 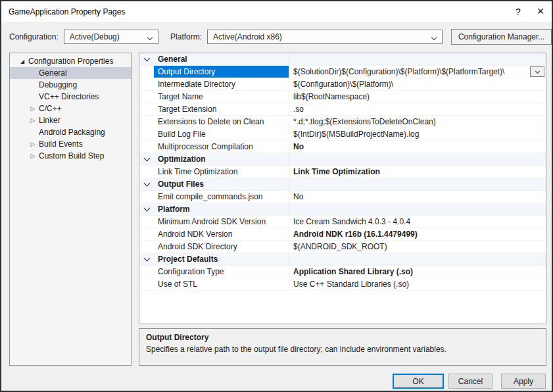 What do you see at coordinates (418, 381) in the screenshot?
I see `ok-button: OK` at bounding box center [418, 381].